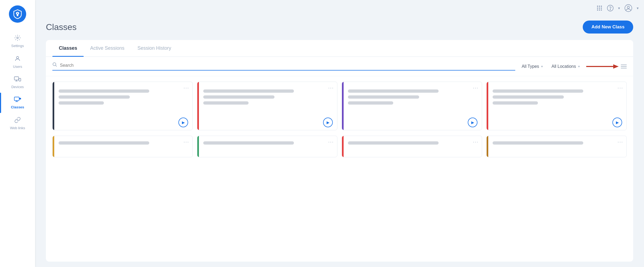 The image size is (644, 267). What do you see at coordinates (624, 66) in the screenshot?
I see `view-toggle-button` at bounding box center [624, 66].